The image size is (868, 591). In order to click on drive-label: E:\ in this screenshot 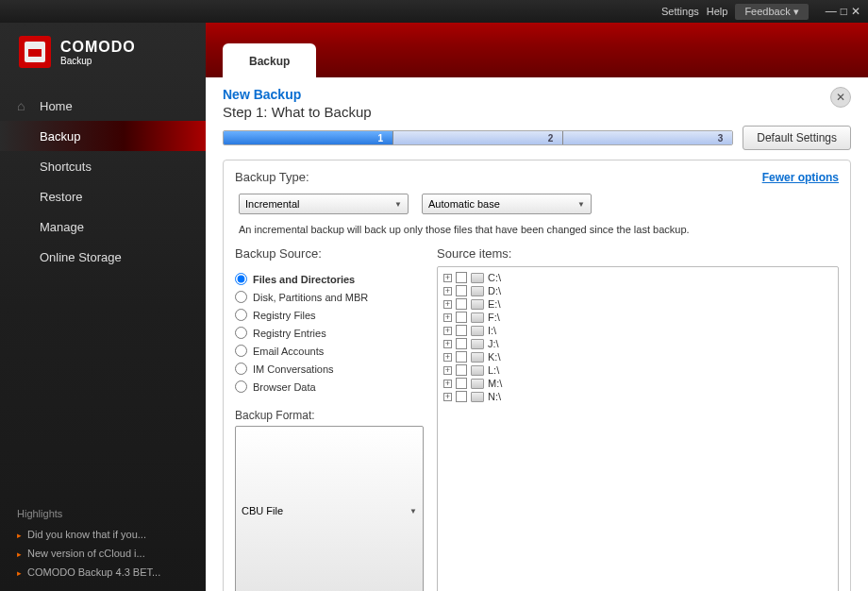, I will do `click(494, 304)`.